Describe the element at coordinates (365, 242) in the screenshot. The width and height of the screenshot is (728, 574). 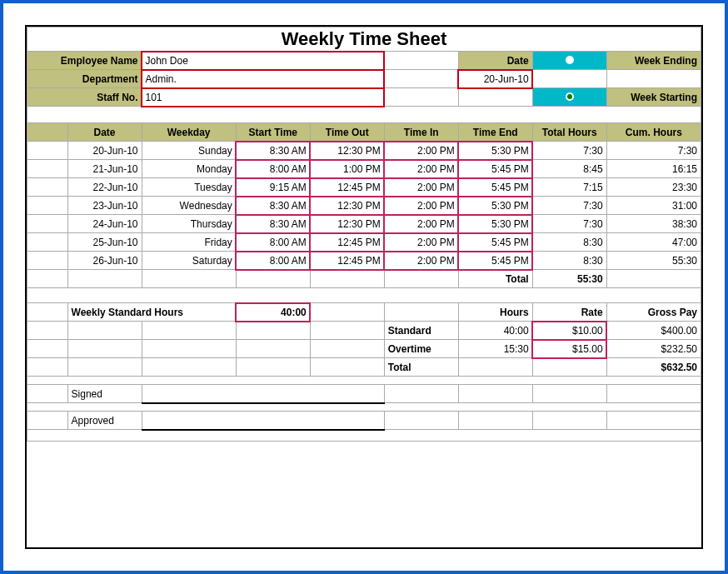
I see `table-row: 25-Jun-10Friday8:00 AM12:45 PM2:00 PM5:4…` at that location.